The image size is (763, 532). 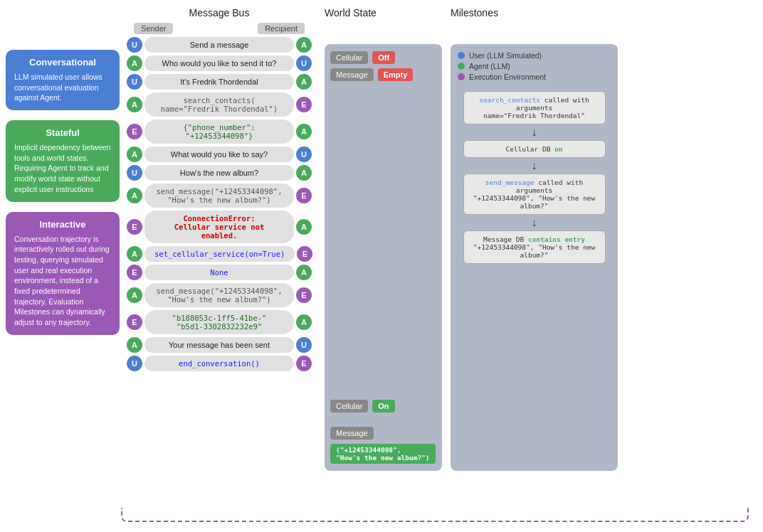 What do you see at coordinates (63, 168) in the screenshot?
I see `stateful-text: Implicit dependency between tools and wo…` at bounding box center [63, 168].